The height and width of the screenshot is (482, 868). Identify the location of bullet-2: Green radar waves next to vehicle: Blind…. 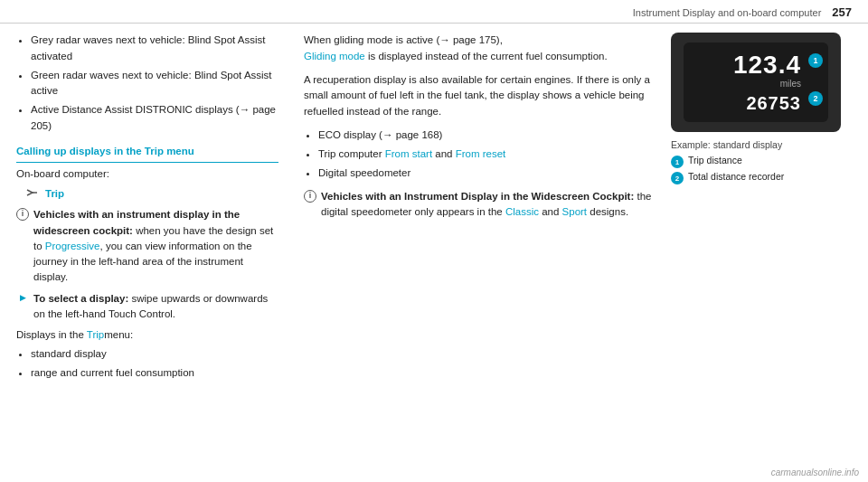
(155, 84).